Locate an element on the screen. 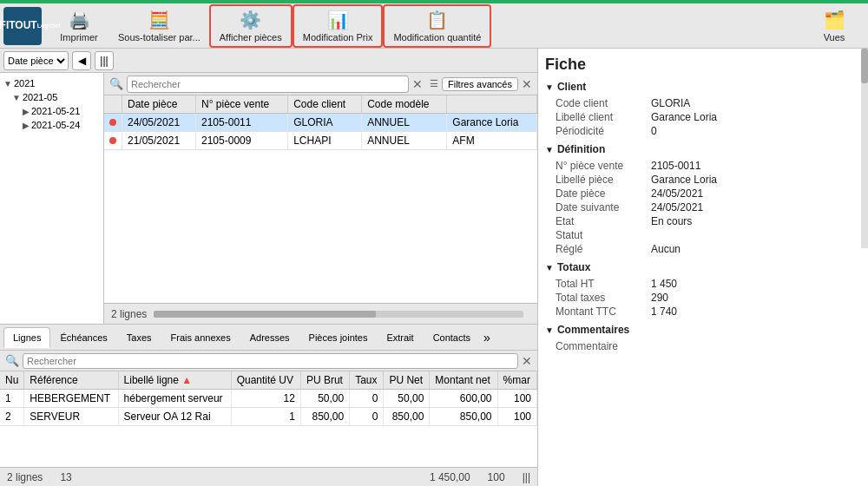 The width and height of the screenshot is (868, 486). bottom-search-input is located at coordinates (271, 361).